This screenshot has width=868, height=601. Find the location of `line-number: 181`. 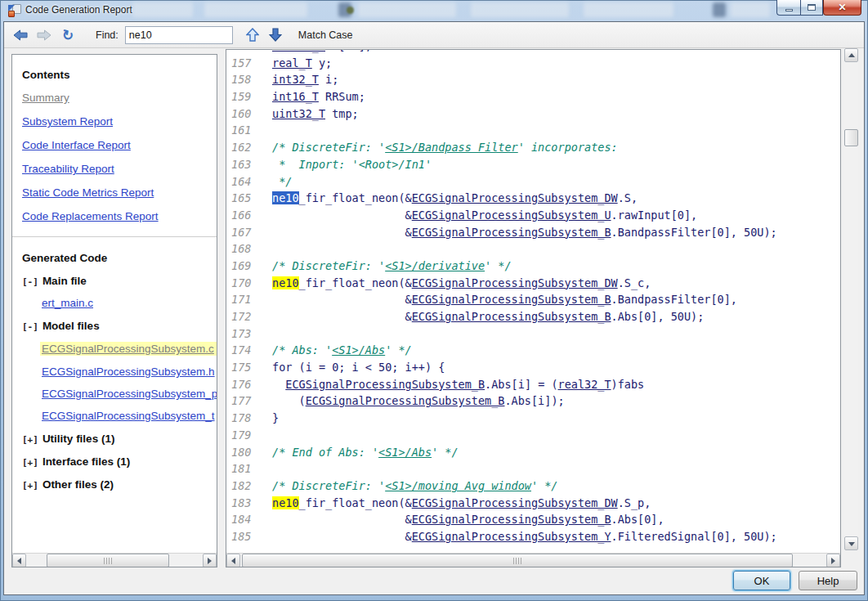

line-number: 181 is located at coordinates (242, 469).